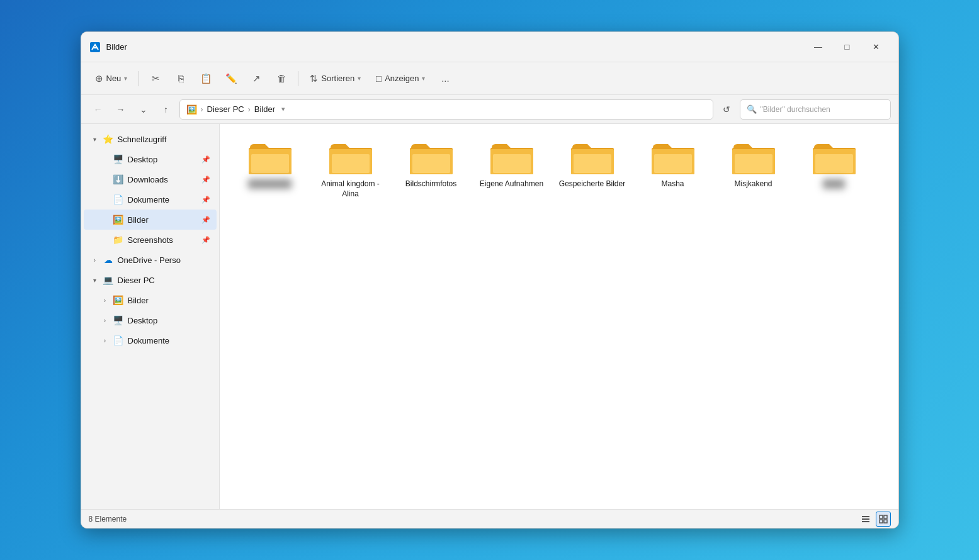  I want to click on search-bar: 🔍 "Bilder" durchsuchen, so click(815, 109).